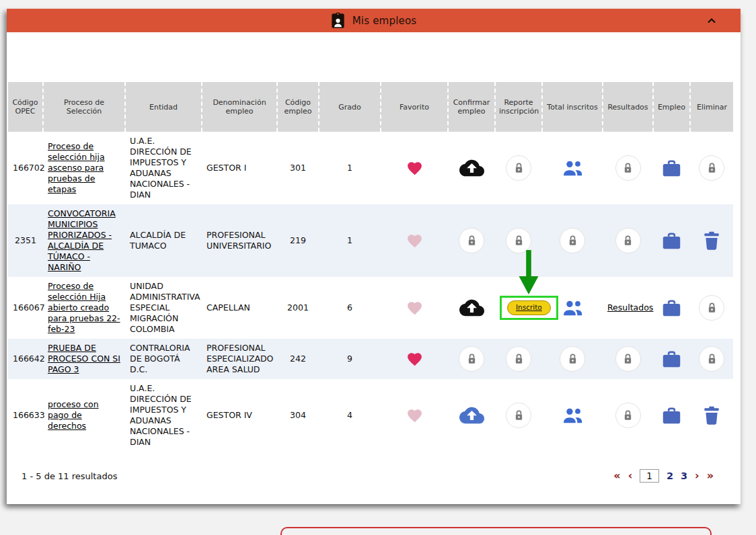 The height and width of the screenshot is (535, 756). Describe the element at coordinates (84, 107) in the screenshot. I see `column-header: Proceso de Selección` at that location.